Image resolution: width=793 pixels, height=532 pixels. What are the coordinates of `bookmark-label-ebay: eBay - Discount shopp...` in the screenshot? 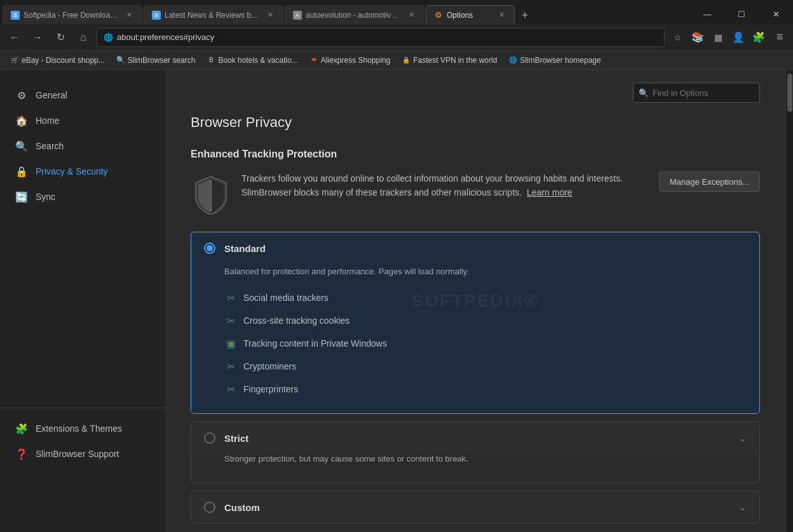 It's located at (64, 60).